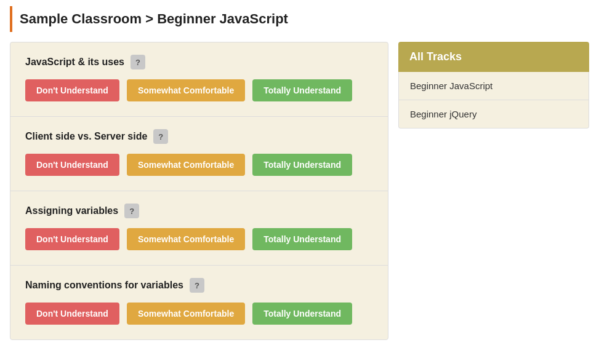 Image resolution: width=599 pixels, height=364 pixels. Describe the element at coordinates (299, 19) in the screenshot. I see `breadcrumb: Sample Classroom > Beginner JavaScript` at that location.